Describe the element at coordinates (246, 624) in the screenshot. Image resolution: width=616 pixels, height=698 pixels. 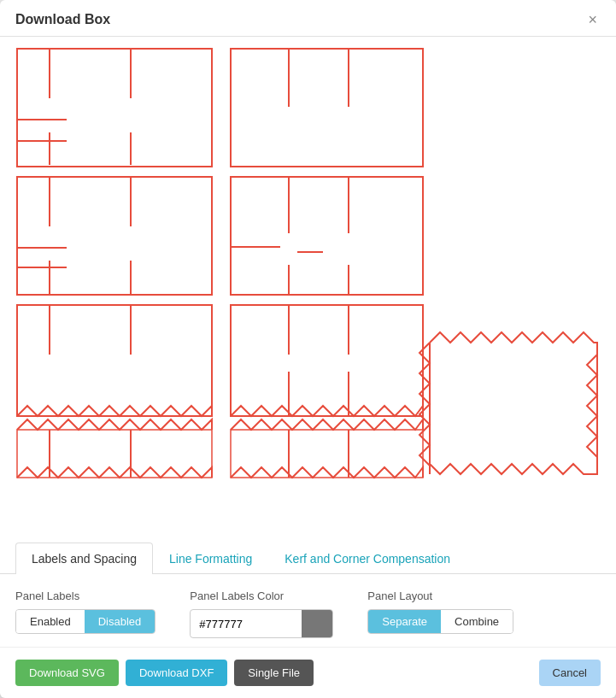
I see `color-text-input` at that location.